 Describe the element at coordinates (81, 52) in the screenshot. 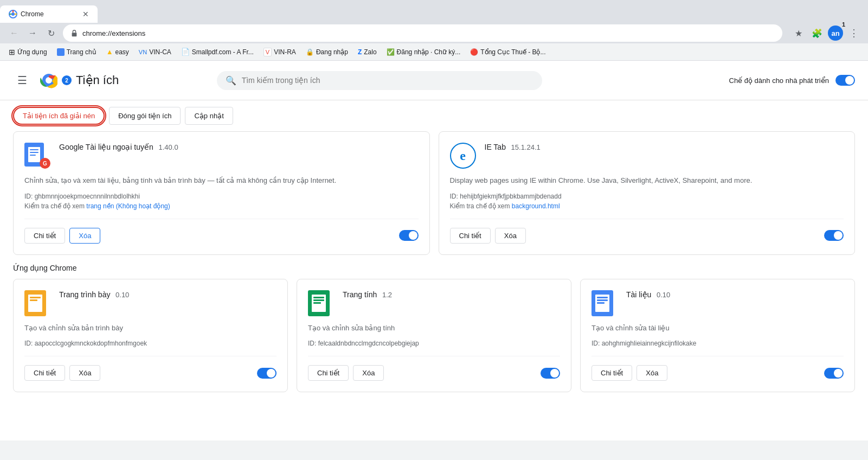

I see `bookmark-label: Trang chủ` at that location.